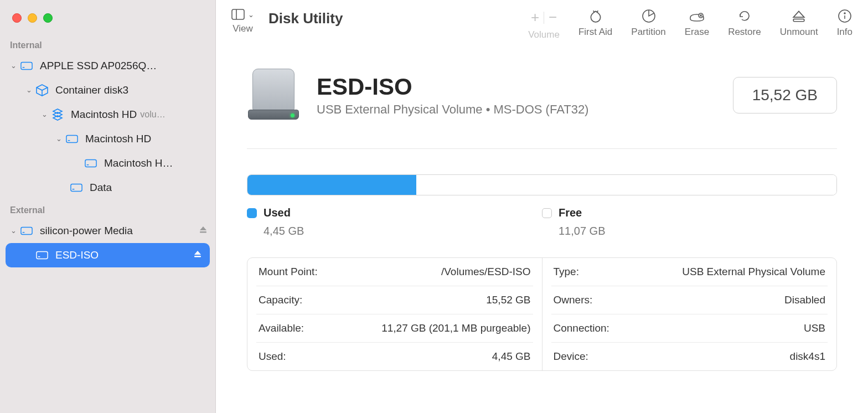  What do you see at coordinates (845, 24) in the screenshot?
I see `info-button: Info` at bounding box center [845, 24].